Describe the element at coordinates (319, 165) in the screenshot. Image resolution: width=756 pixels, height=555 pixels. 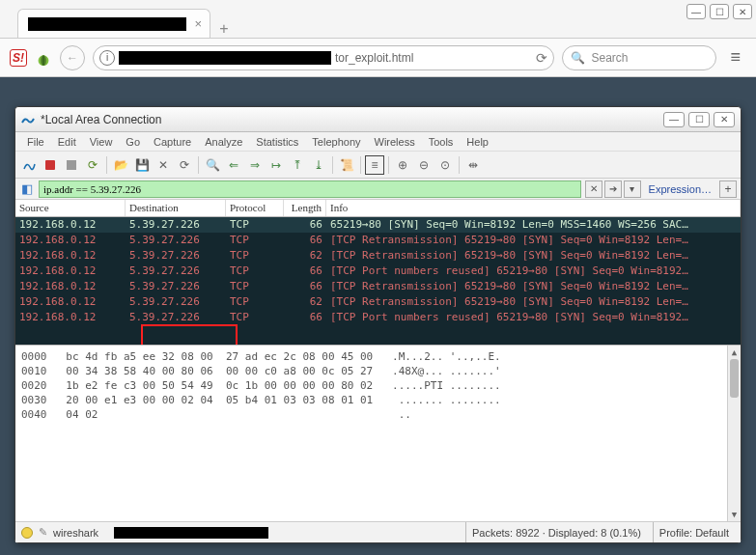
I see `last-packet-icon: ⤓` at that location.